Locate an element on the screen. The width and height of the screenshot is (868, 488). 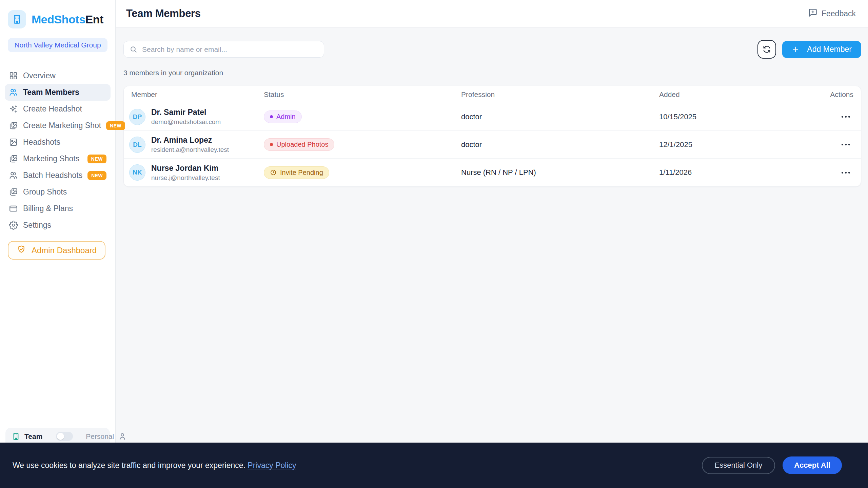
table-header-row: Member Status Profession Added Actions is located at coordinates (492, 95).